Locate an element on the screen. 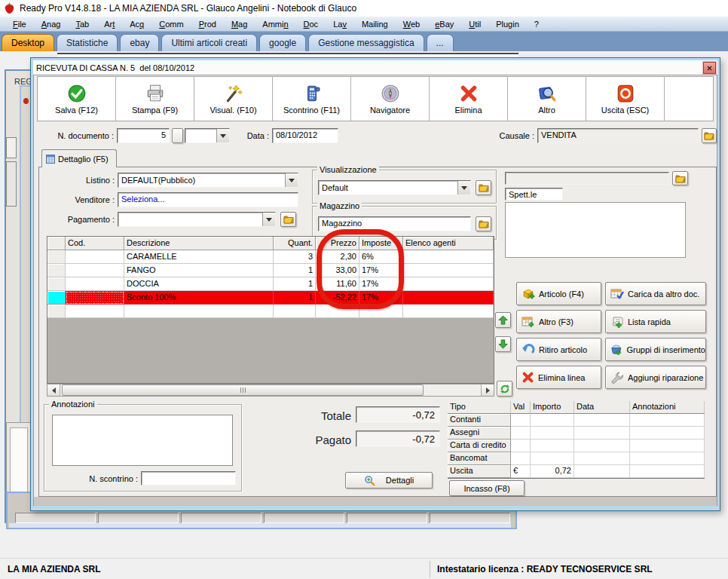 This screenshot has height=579, width=728. tab-desktop: Desktop is located at coordinates (28, 42).